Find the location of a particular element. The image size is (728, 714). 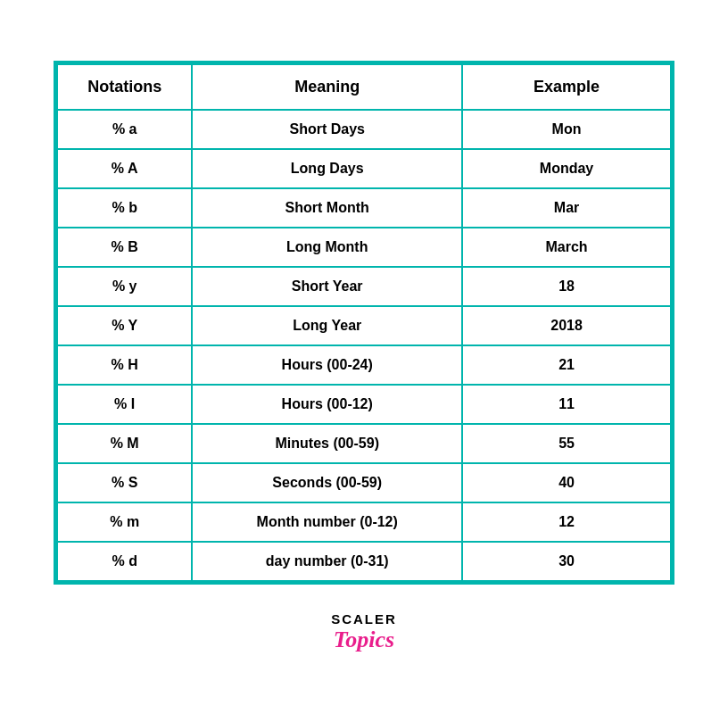

table-row: % IHours (00-12)11 is located at coordinates (364, 404).